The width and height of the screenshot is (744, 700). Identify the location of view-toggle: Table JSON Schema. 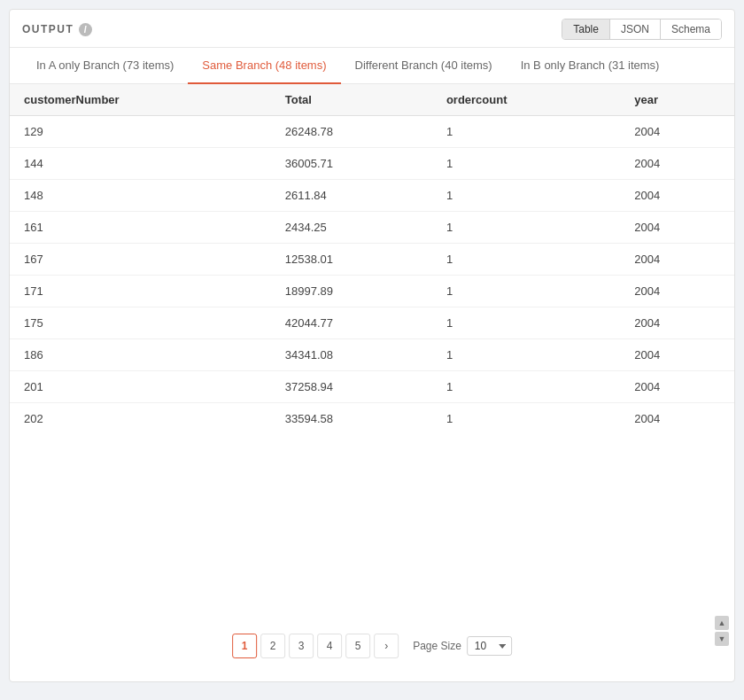
(641, 29).